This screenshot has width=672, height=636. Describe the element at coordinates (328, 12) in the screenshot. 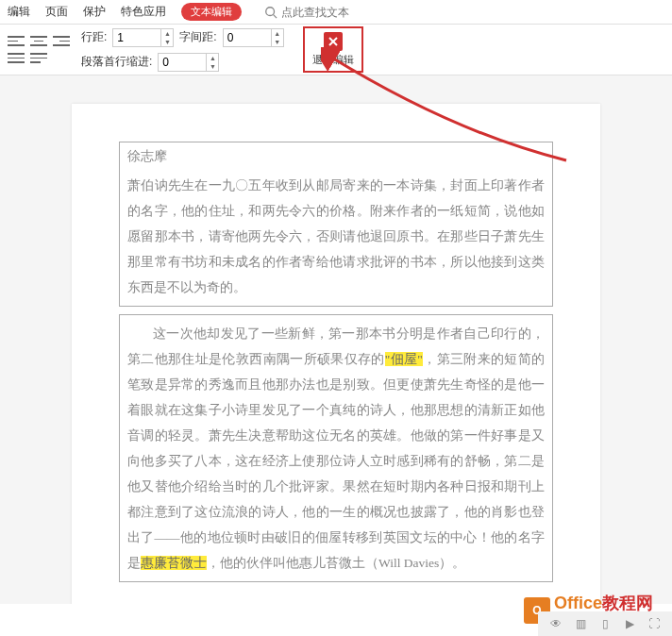

I see `search-input` at that location.